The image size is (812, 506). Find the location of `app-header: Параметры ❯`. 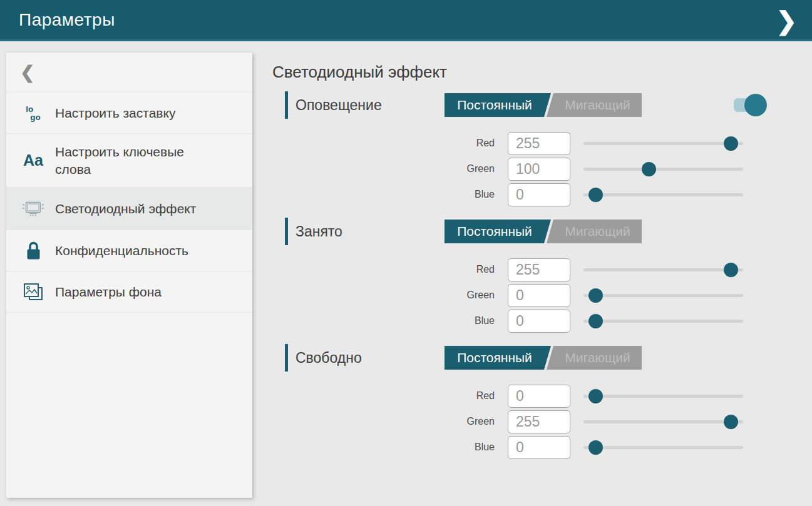

app-header: Параметры ❯ is located at coordinates (406, 21).